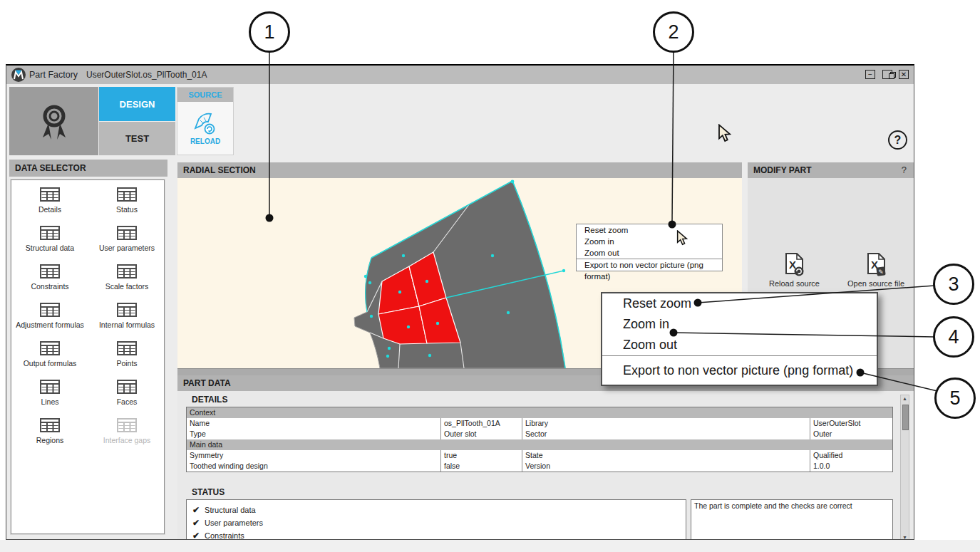 This screenshot has width=980, height=552. I want to click on selector-item-internal-formulas: Internal formulas, so click(127, 322).